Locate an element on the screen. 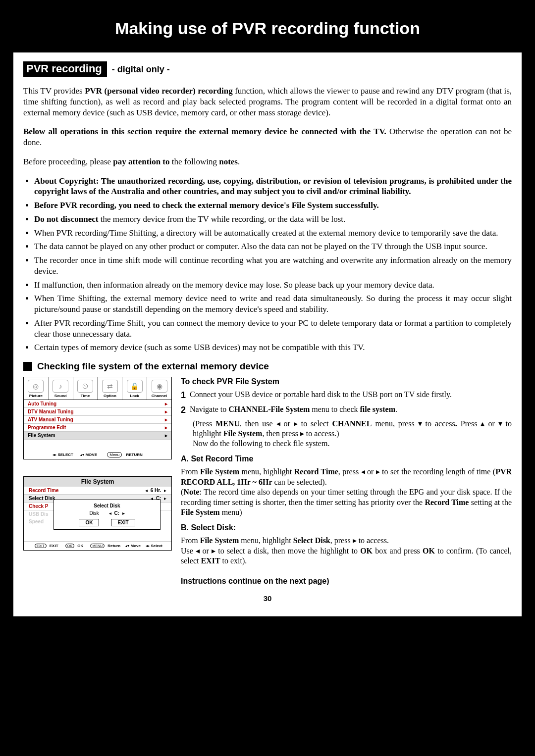  popup-ok-button: OK is located at coordinates (89, 523).